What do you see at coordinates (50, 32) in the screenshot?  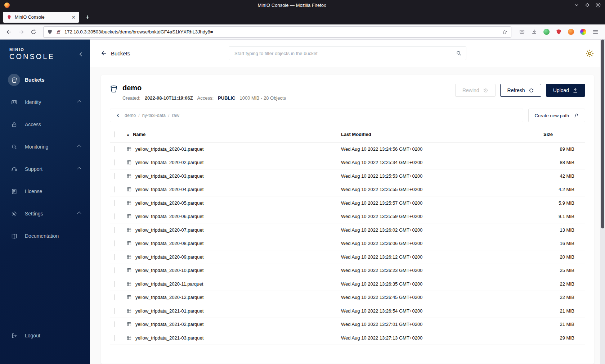 I see `tracking-protection-shield-icon` at bounding box center [50, 32].